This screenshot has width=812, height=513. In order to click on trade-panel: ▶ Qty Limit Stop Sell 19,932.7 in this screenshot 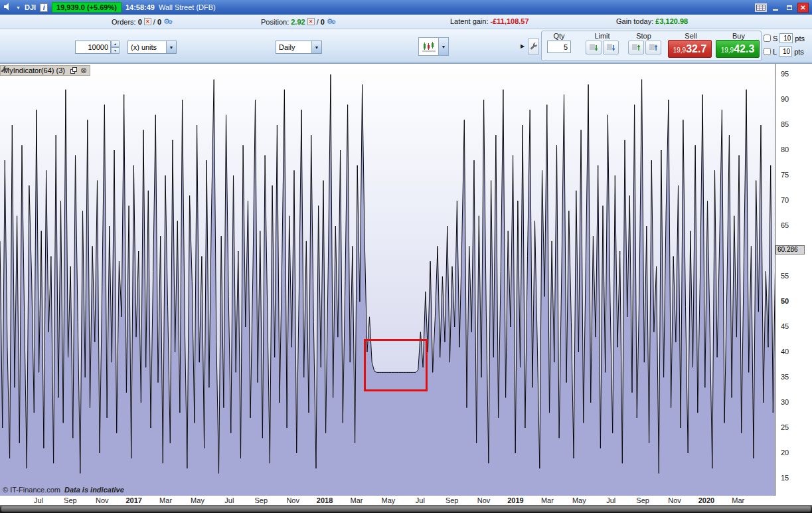, I will do `click(665, 47)`.